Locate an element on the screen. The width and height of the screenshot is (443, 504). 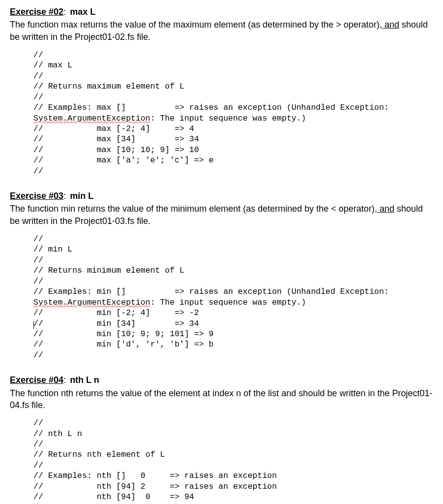
exercise-03-description: The function min returns the value of th… is located at coordinates (221, 215).